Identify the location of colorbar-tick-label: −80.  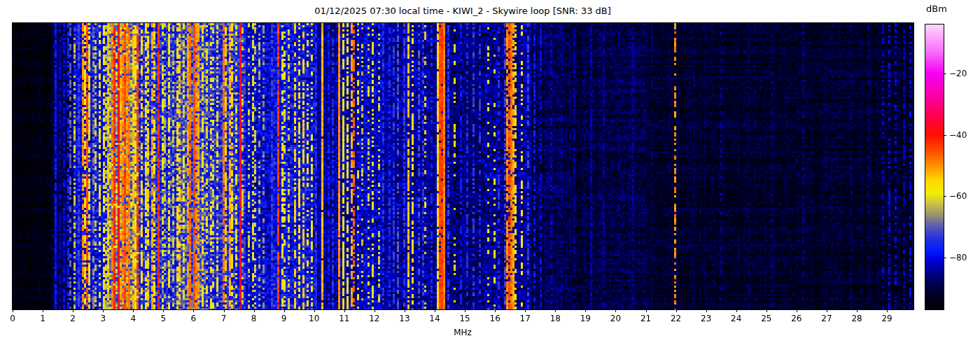
(958, 258).